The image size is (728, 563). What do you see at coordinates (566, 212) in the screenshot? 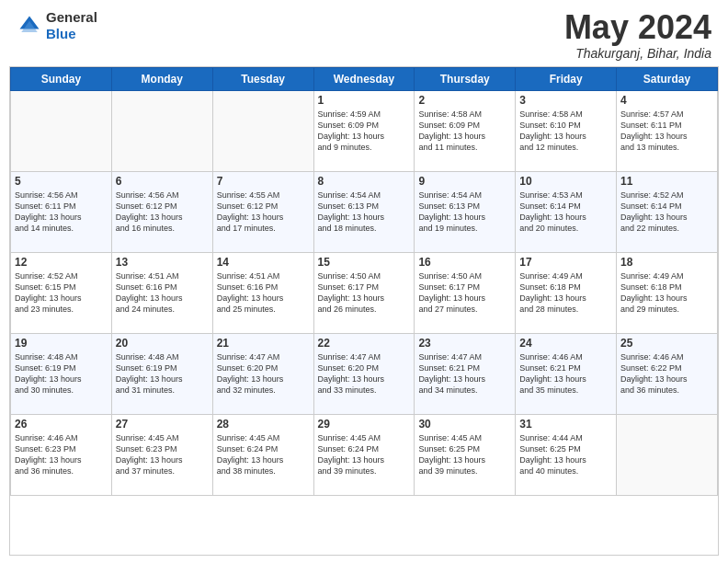
I see `cal-cell-10: 10Sunrise: 4:53 AMSunset: 6:14 PMDayligh…` at bounding box center [566, 212].